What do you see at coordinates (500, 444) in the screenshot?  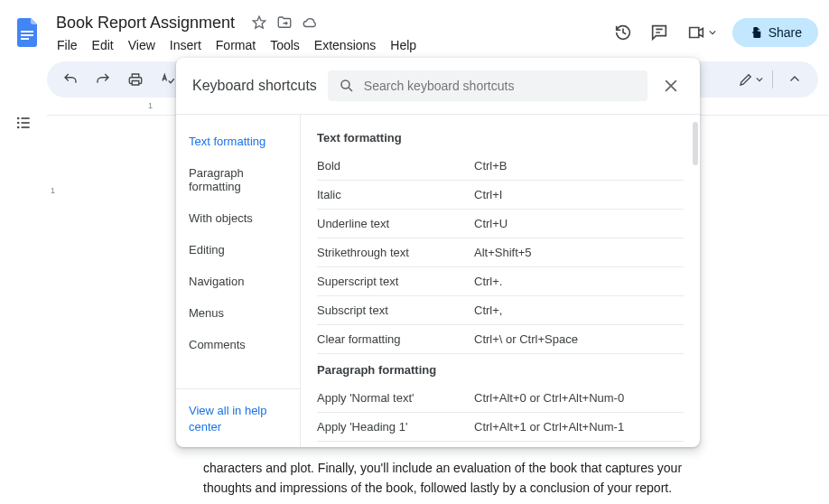 I see `shortcut-row: Apply 'Heading 2'Ctrl+Alt+2 or Ctrl+Alt+…` at bounding box center [500, 444].